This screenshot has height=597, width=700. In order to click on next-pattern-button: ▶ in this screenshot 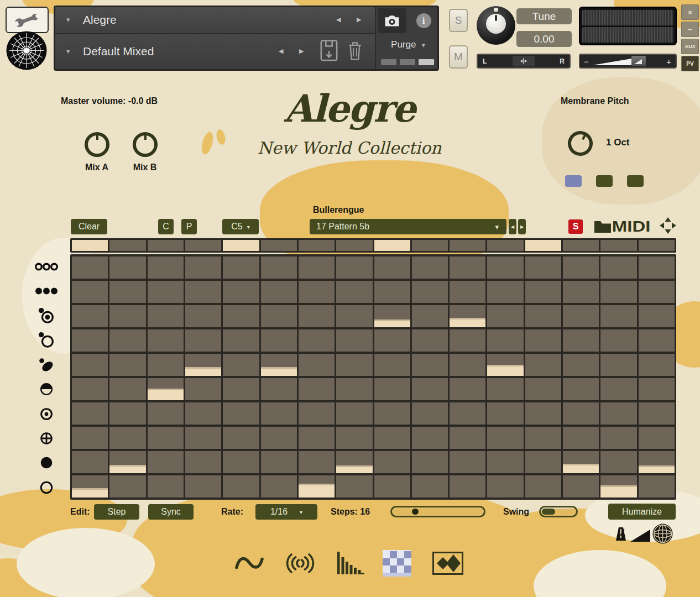, I will do `click(522, 227)`.